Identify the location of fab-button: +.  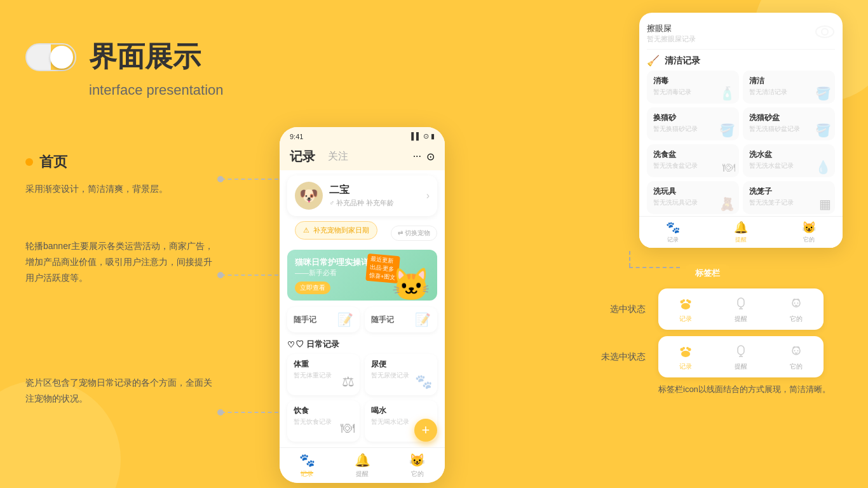
(426, 430).